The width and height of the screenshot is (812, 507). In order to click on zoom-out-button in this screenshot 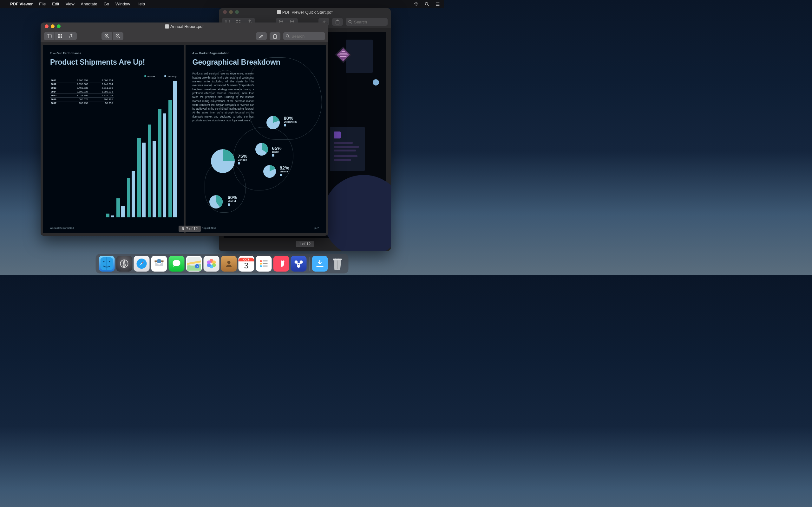, I will do `click(118, 36)`.